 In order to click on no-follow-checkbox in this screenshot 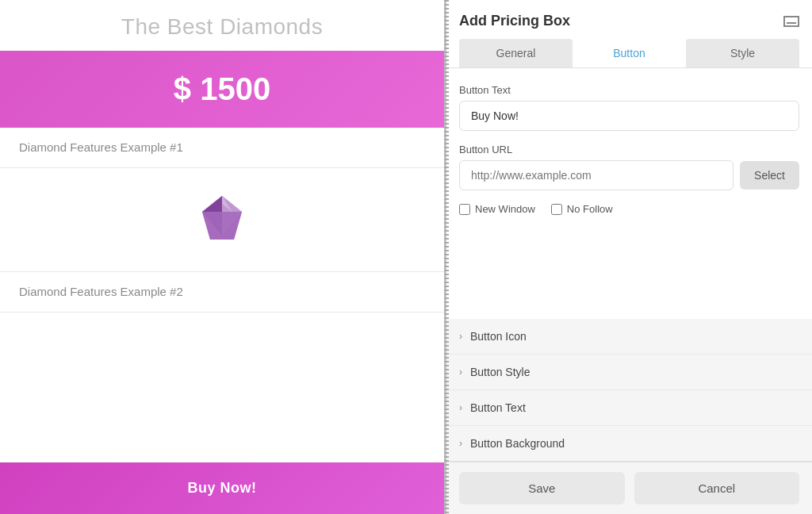, I will do `click(557, 209)`.